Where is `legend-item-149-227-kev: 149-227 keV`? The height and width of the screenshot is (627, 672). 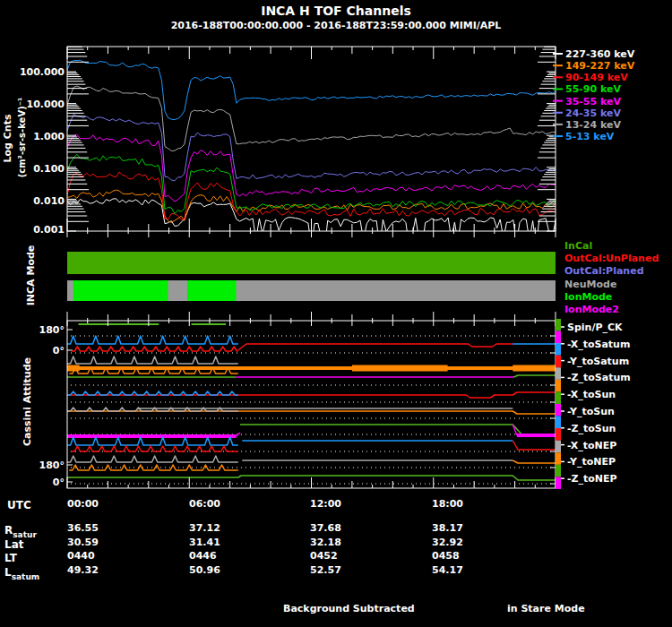 legend-item-149-227-kev: 149-227 keV is located at coordinates (600, 66).